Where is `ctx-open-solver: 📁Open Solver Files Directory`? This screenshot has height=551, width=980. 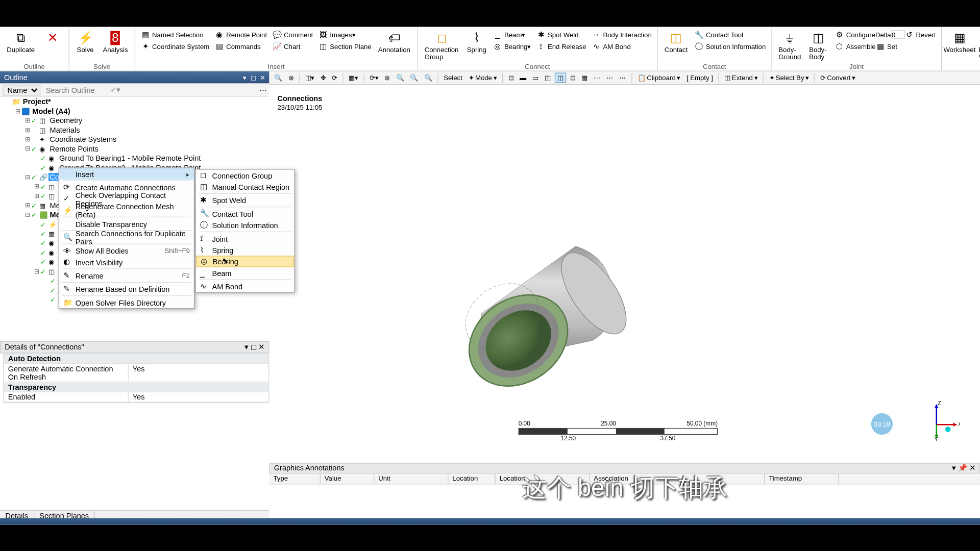 ctx-open-solver: 📁Open Solver Files Directory is located at coordinates (127, 303).